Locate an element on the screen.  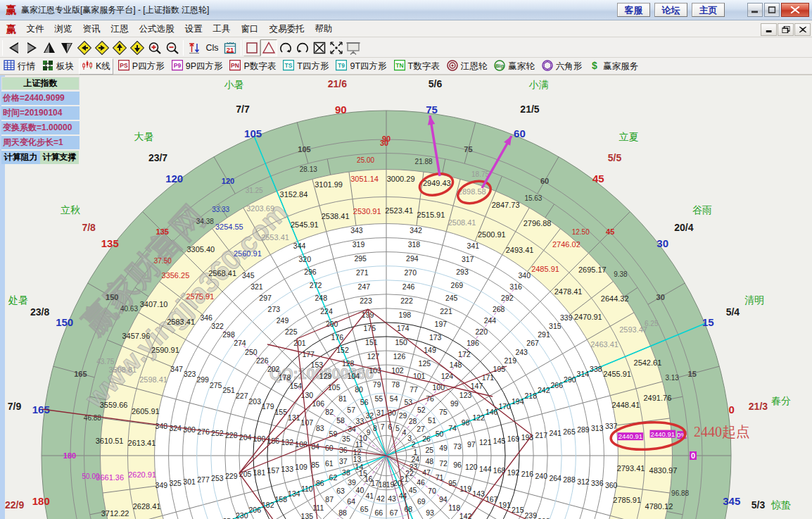
nav-up-icon is located at coordinates (49, 48).